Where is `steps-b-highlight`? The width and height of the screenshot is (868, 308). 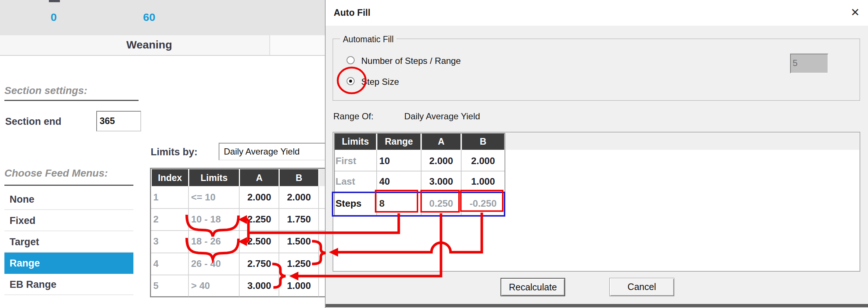 steps-b-highlight is located at coordinates (482, 201).